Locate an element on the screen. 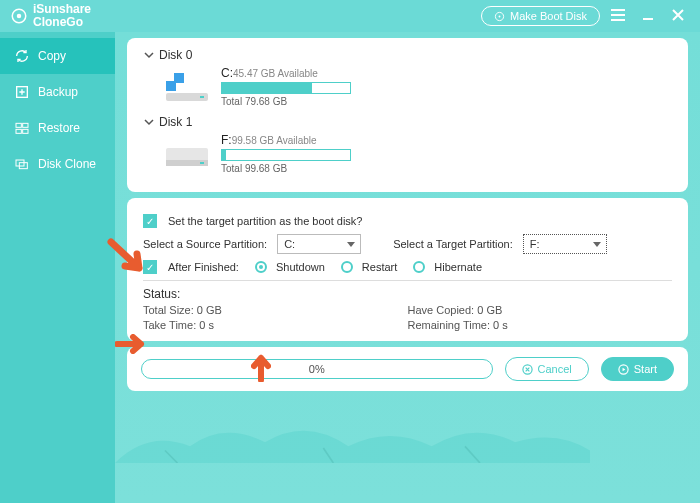  logo-icon is located at coordinates (19, 16).